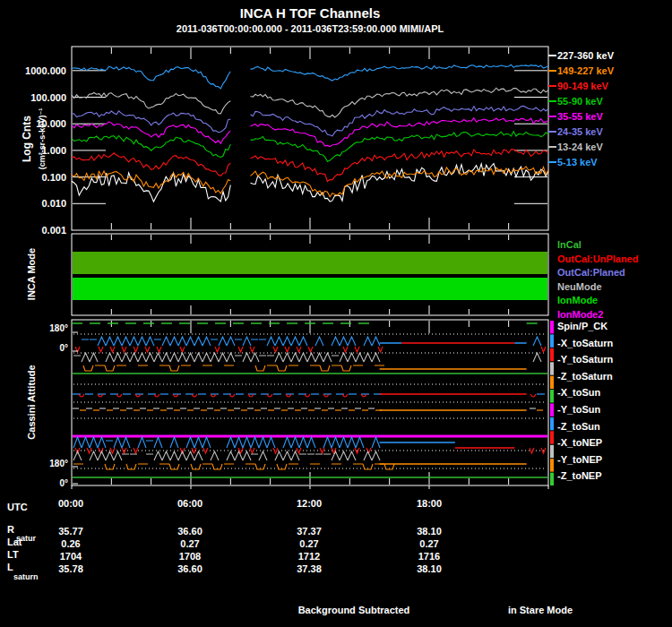  I want to click on attitude-legend-item: -X_toNEP, so click(580, 442).